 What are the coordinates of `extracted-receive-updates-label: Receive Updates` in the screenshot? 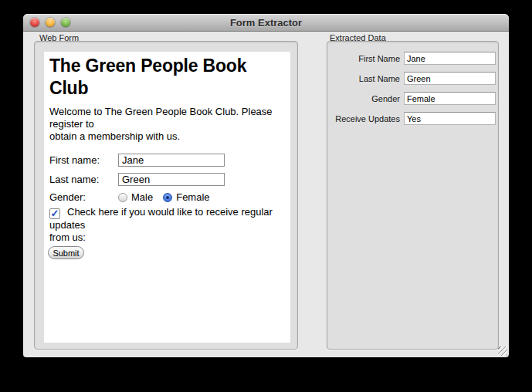 It's located at (366, 119).